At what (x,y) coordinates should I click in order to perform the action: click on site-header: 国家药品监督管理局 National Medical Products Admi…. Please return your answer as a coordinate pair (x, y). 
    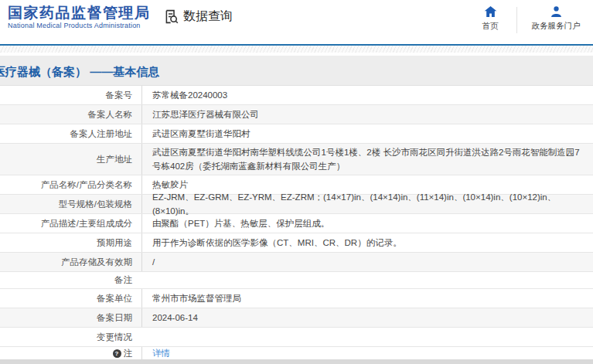
    Looking at the image, I should click on (297, 22).